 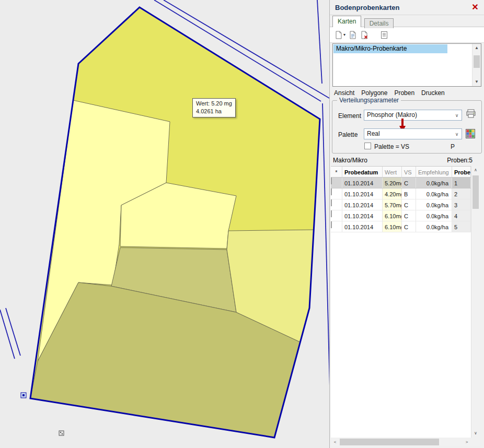 I want to click on palette-vs-checkbox, so click(x=368, y=146).